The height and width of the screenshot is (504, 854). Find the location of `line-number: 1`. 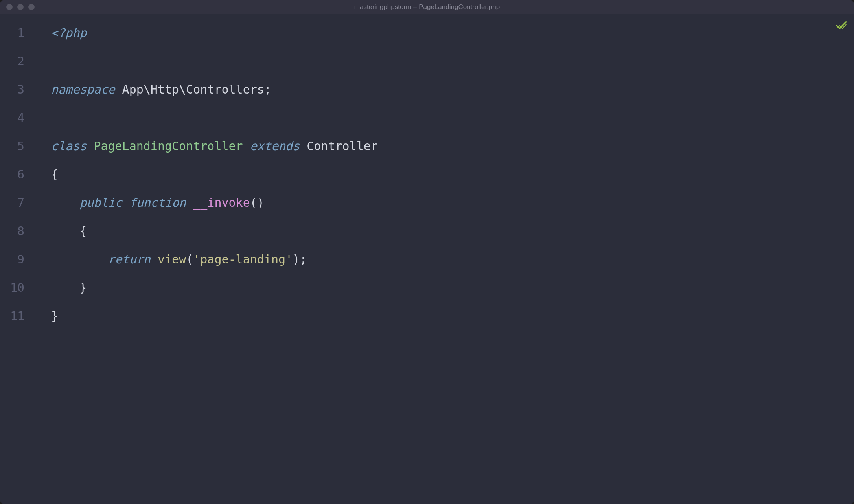

line-number: 1 is located at coordinates (12, 33).